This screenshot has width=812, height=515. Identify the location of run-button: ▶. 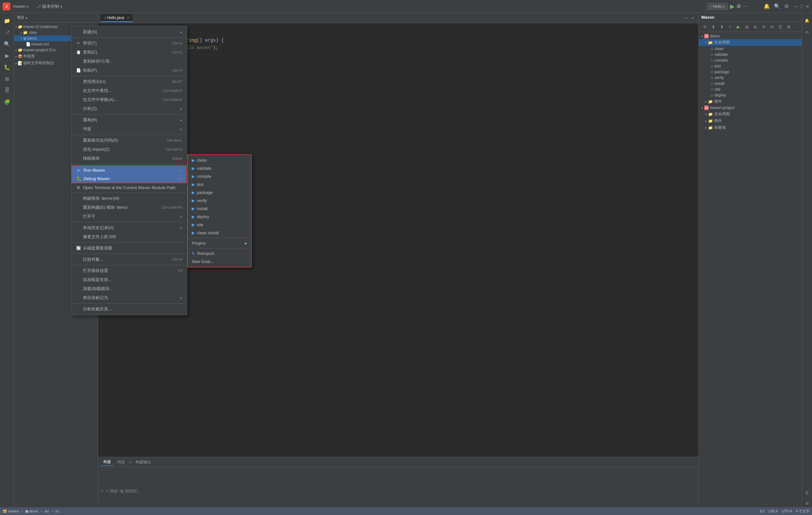
(732, 7).